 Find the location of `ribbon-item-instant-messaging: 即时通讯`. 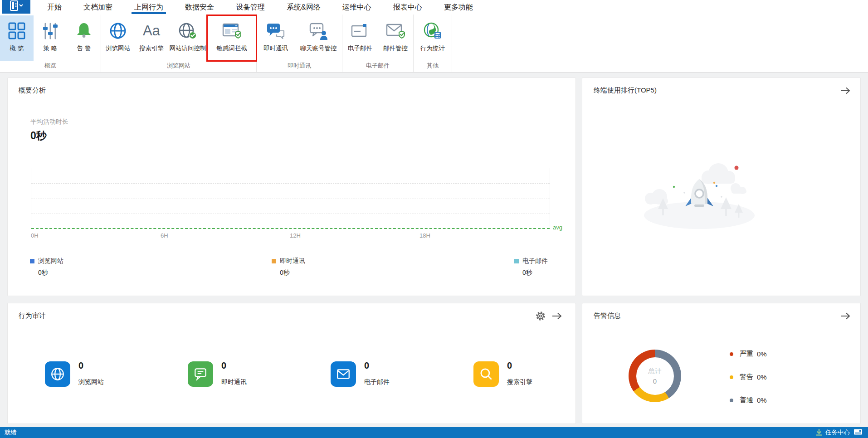

ribbon-item-instant-messaging: 即时通讯 is located at coordinates (276, 38).